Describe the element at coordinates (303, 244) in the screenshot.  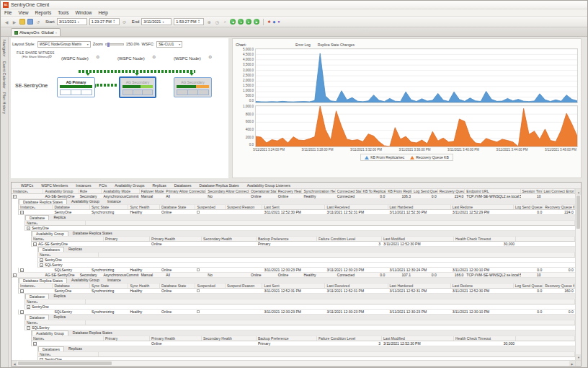
I see `table-row: −AG-SE-SentryOneOnlinePrimary33/11/2021 …` at that location.